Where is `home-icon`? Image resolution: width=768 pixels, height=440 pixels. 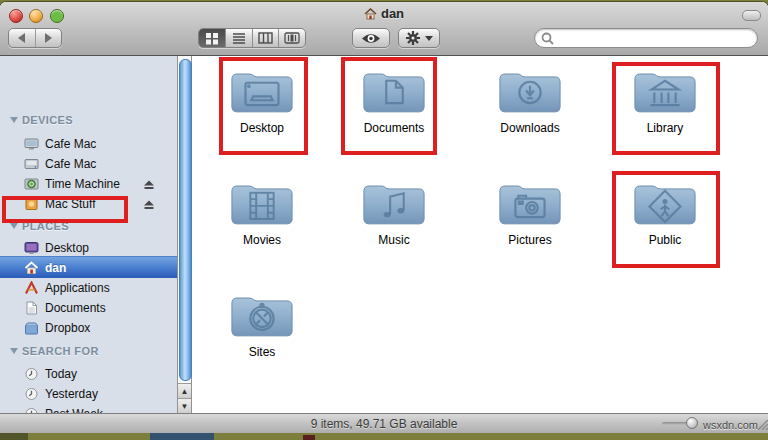 home-icon is located at coordinates (32, 268).